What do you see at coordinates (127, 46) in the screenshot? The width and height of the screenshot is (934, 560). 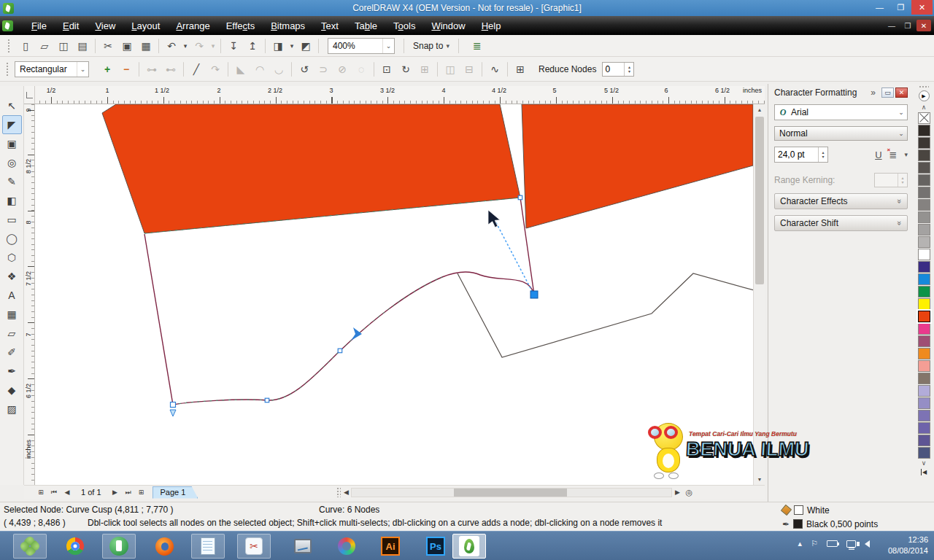 I see `copy-icon: ▣` at bounding box center [127, 46].